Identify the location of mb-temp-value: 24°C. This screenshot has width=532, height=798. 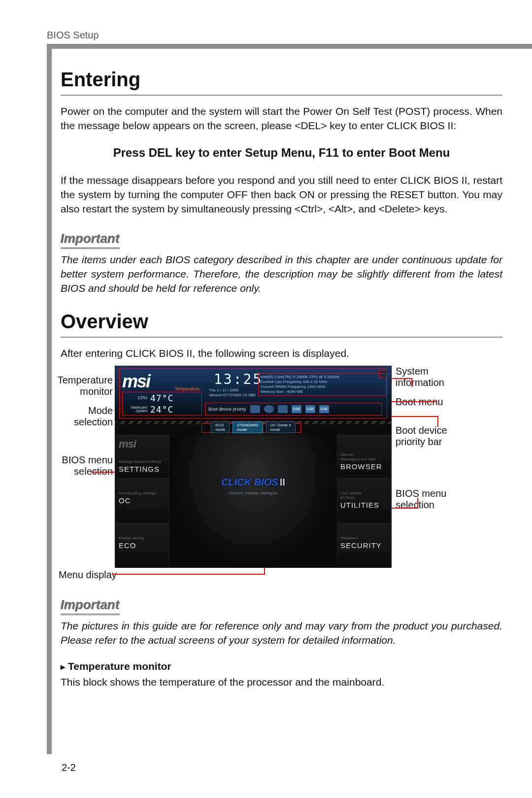
(162, 409).